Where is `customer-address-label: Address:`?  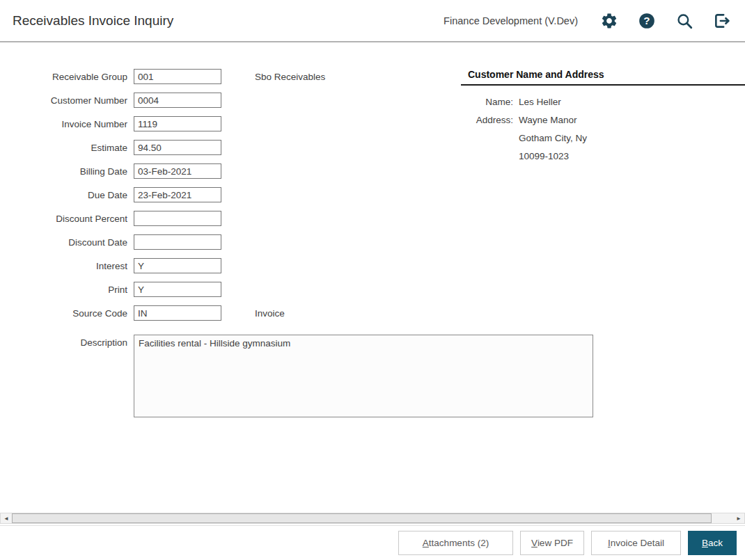
customer-address-label: Address: is located at coordinates (490, 120).